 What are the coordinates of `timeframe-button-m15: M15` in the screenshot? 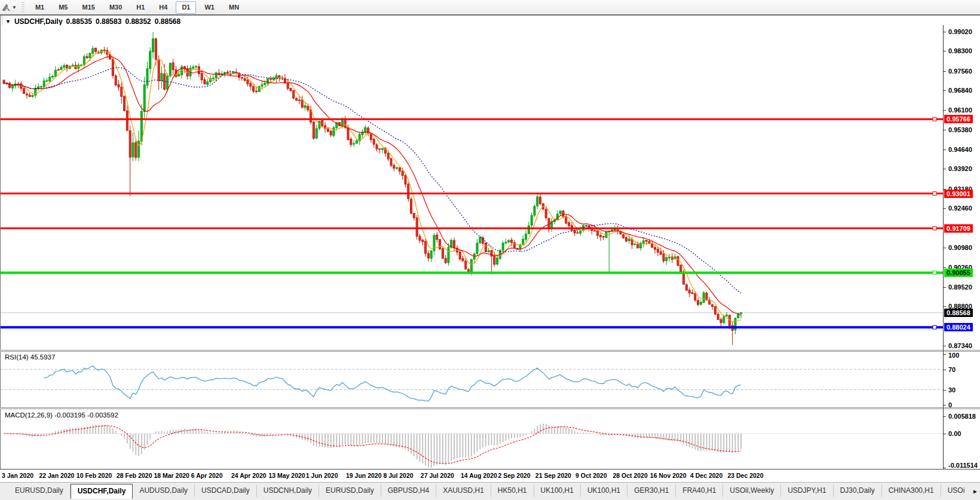 It's located at (88, 7).